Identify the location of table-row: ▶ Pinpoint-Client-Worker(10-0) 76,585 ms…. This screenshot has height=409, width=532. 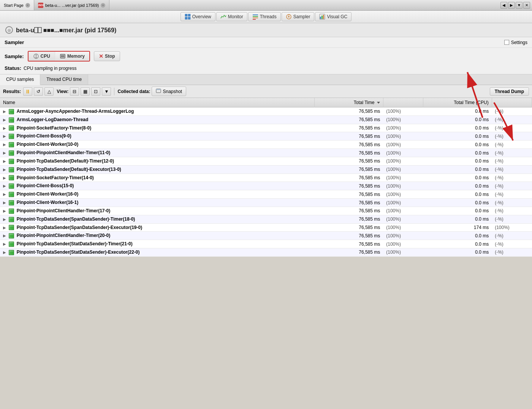
(266, 145).